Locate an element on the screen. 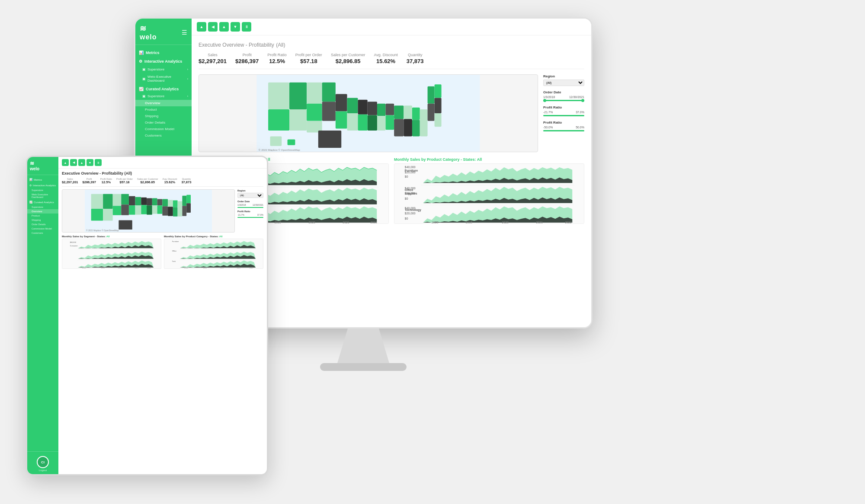 This screenshot has height=504, width=865. sidebar-item-superstore: ▣ Superstore › is located at coordinates (163, 69).